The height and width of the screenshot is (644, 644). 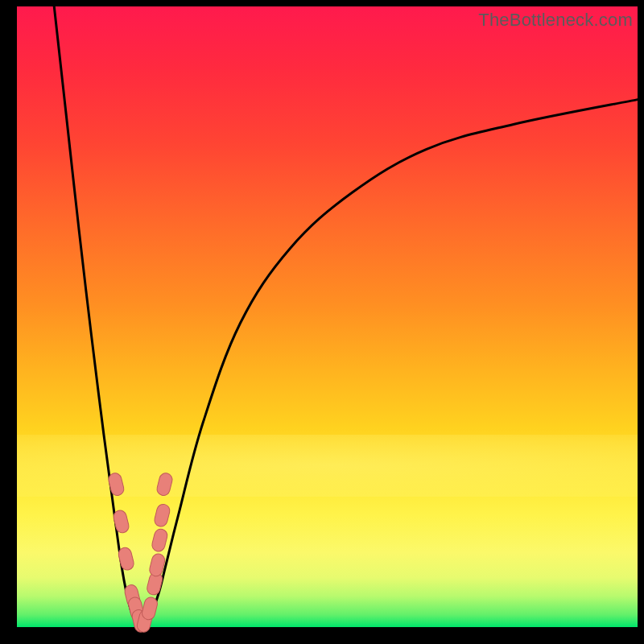 What do you see at coordinates (97, 317) in the screenshot?
I see `curve-left-branch` at bounding box center [97, 317].